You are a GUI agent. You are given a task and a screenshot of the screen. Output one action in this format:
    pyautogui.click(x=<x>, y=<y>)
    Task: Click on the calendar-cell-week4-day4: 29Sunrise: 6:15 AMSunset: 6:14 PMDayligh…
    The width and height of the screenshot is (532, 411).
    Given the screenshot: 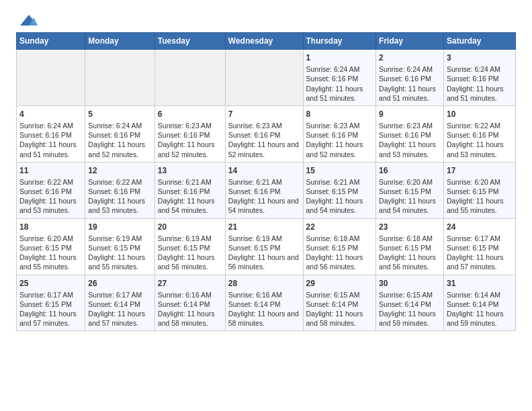 What is the action you would take?
    pyautogui.click(x=340, y=303)
    